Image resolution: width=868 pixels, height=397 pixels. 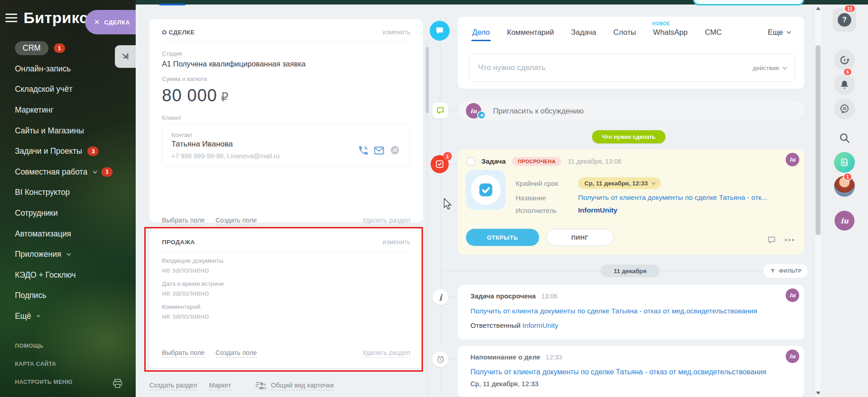 I want to click on about-edit-link: изменить, so click(x=396, y=32).